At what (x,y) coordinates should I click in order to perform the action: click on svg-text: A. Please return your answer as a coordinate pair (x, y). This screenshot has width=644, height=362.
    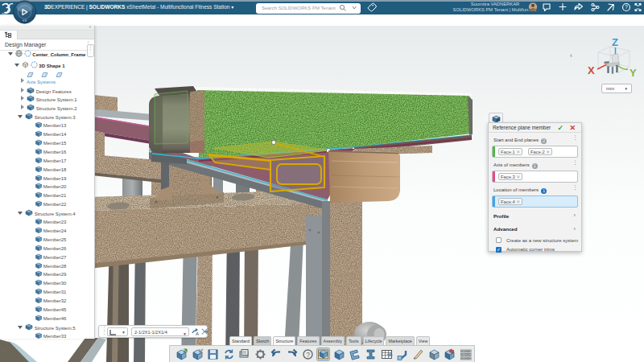
    Looking at the image, I should click on (197, 334).